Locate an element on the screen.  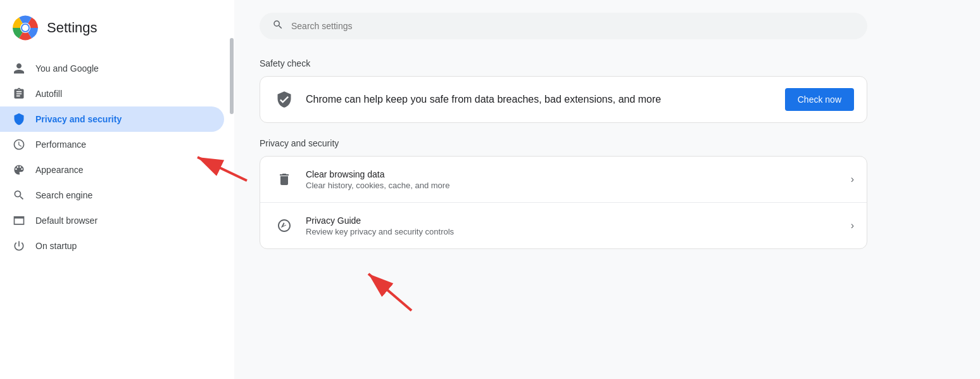
privacy-guide-subtitle: Review key privacy and security controls is located at coordinates (574, 232).